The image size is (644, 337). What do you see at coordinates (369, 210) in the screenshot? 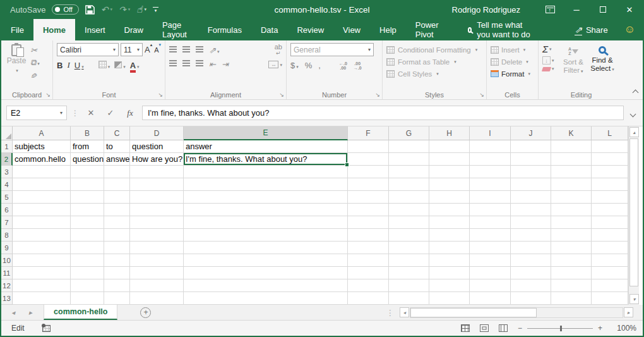
I see `cell-F6` at bounding box center [369, 210].